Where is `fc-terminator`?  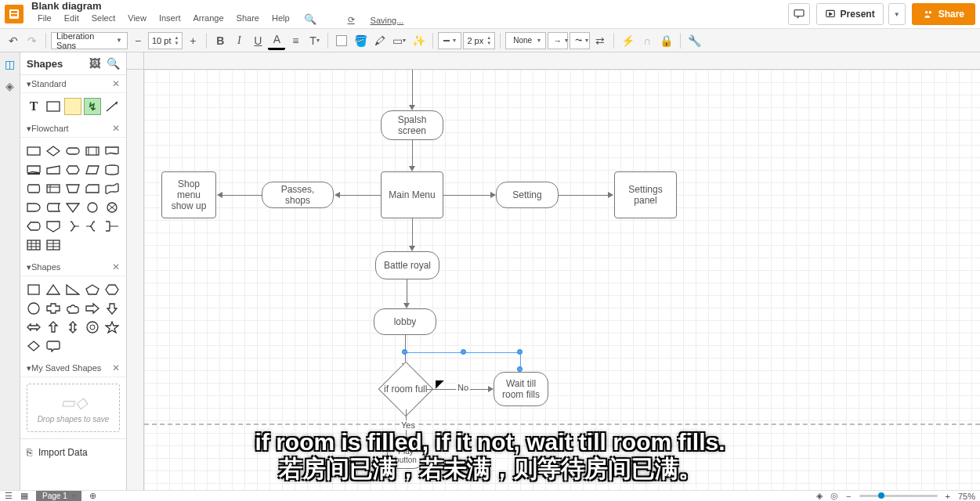 fc-terminator is located at coordinates (73, 151).